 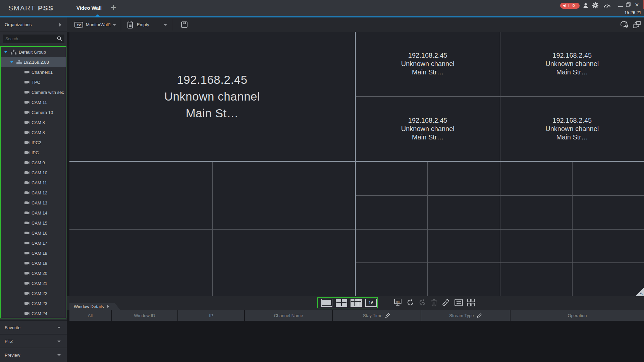 What do you see at coordinates (34, 25) in the screenshot?
I see `organizations-header: Organizations` at bounding box center [34, 25].